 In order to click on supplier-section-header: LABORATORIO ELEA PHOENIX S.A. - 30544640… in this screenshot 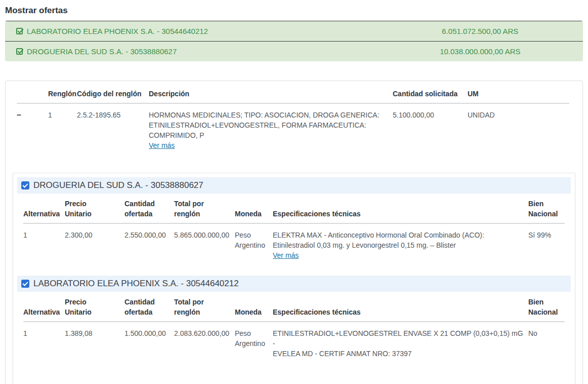, I will do `click(294, 284)`.